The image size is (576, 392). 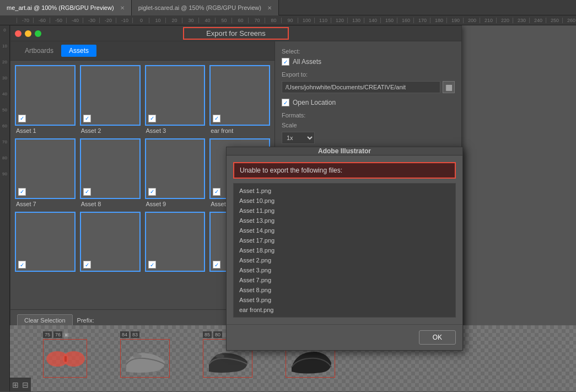 What do you see at coordinates (5, 208) in the screenshot?
I see `vertical-ruler: 0 10 20 30 40 50 60 70 80 90` at bounding box center [5, 208].